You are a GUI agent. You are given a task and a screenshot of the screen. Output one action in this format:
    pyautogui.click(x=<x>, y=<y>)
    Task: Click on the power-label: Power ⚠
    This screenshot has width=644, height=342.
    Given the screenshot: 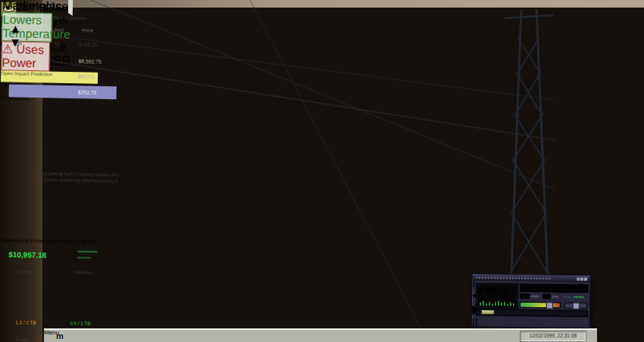 What is the action you would take?
    pyautogui.click(x=25, y=339)
    